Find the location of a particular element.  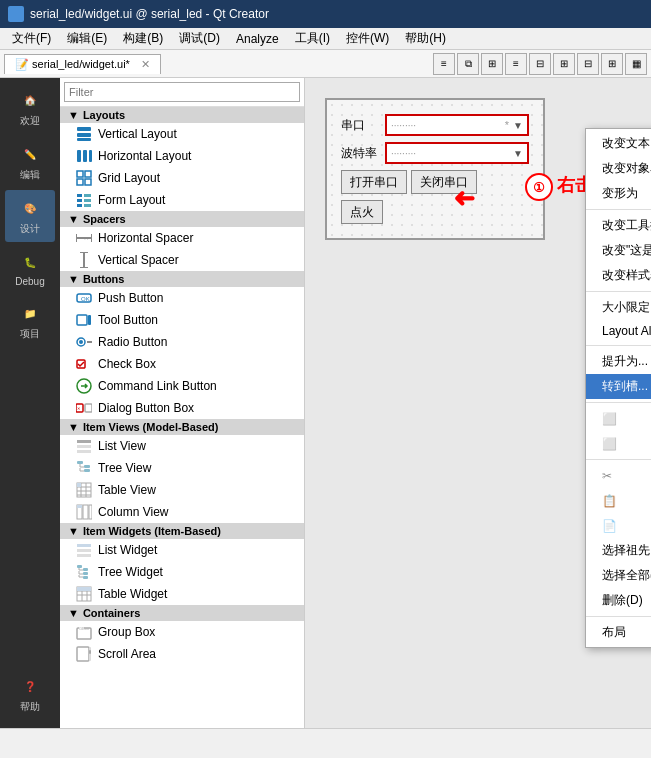

sidebar-item-welcome: 🏠 欢迎 is located at coordinates (30, 108).